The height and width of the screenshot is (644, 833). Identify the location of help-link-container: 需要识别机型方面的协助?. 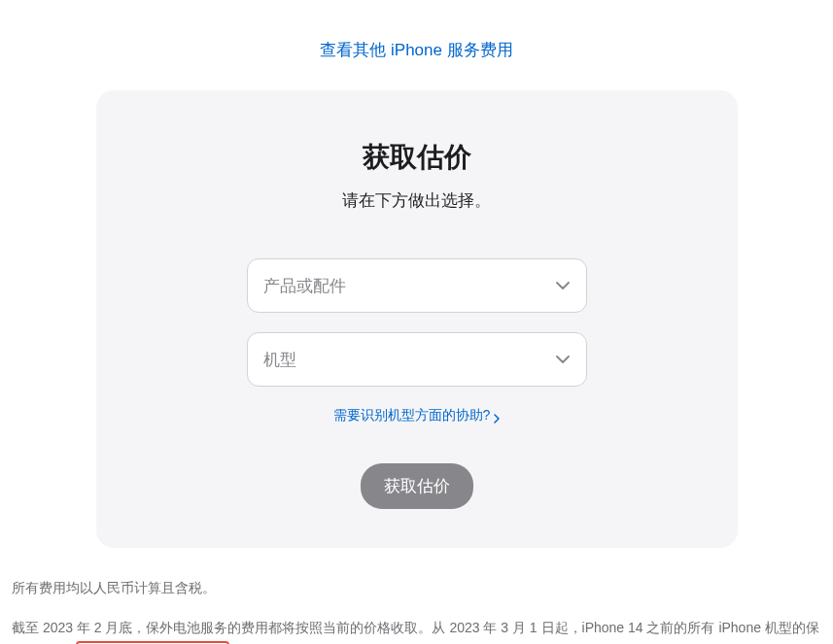
(417, 416).